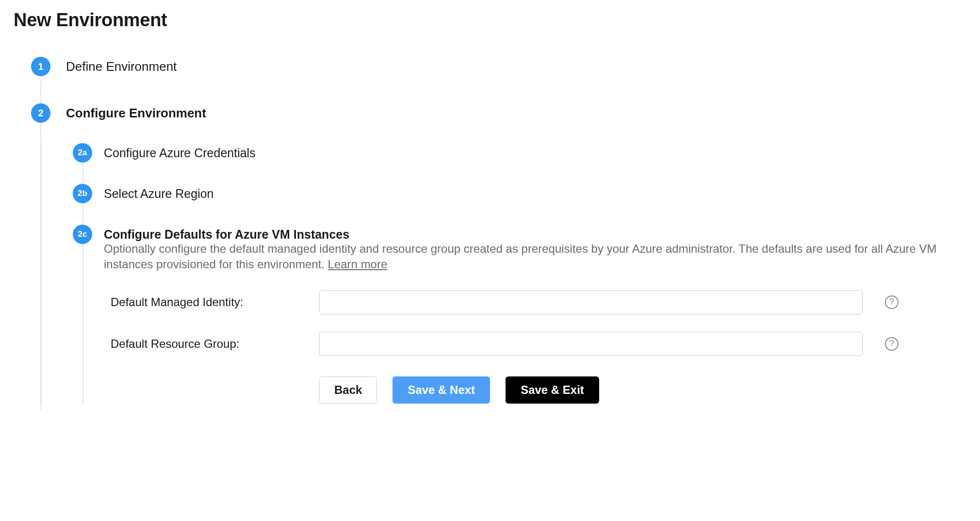  What do you see at coordinates (509, 194) in the screenshot?
I see `substep-select-azure-region: 2b Select Azure Region` at bounding box center [509, 194].